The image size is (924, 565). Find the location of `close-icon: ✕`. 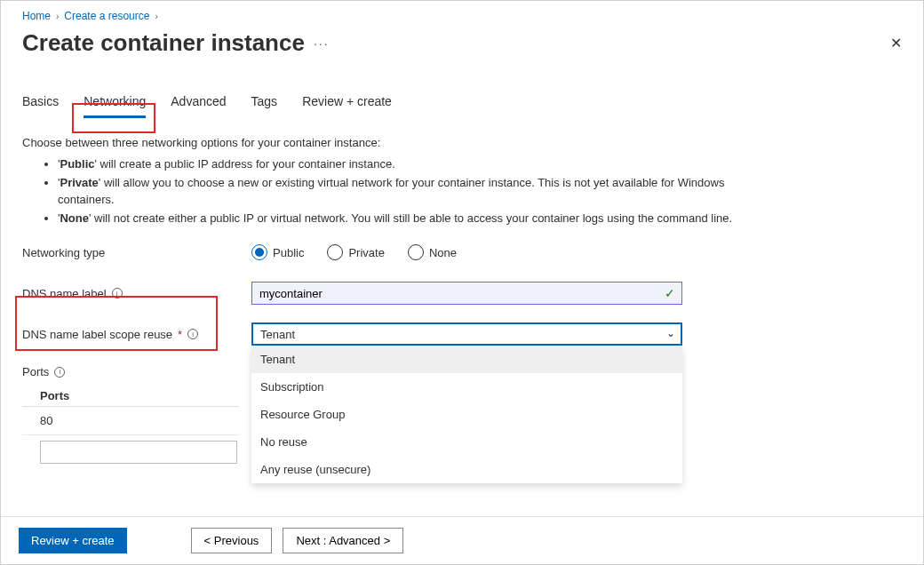

close-icon: ✕ is located at coordinates (896, 43).